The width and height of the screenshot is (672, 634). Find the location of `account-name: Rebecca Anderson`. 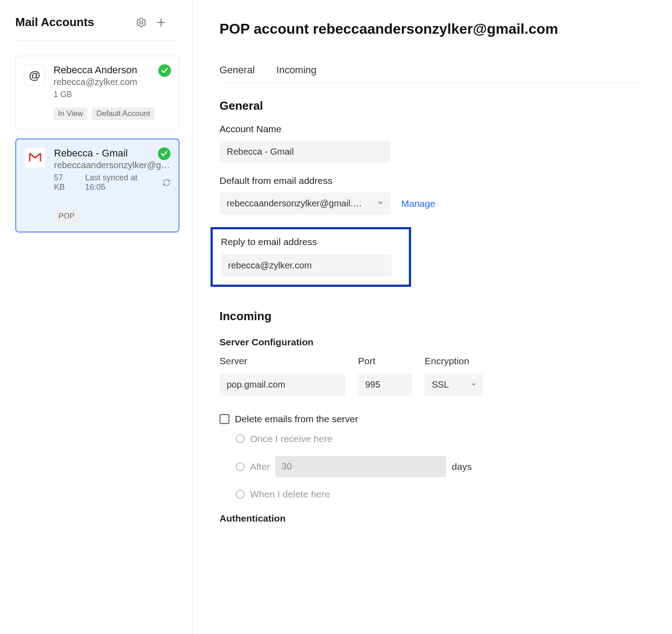

account-name: Rebecca Anderson is located at coordinates (112, 70).